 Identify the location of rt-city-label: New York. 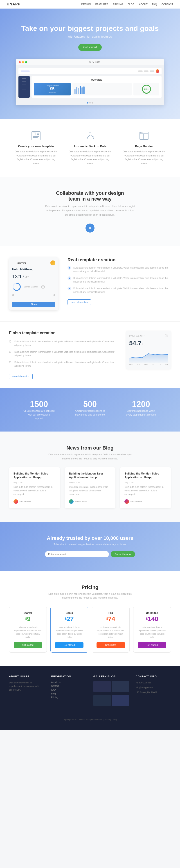
(21, 263).